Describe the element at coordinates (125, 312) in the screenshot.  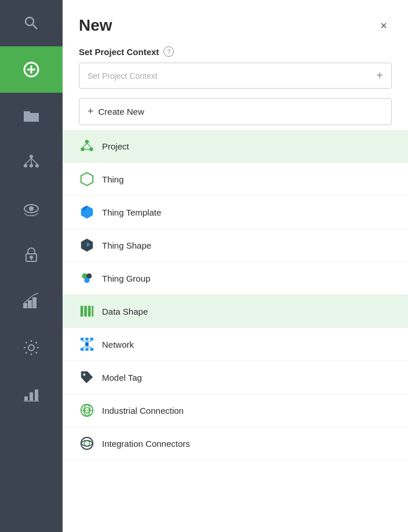
I see `list-item-label: Data Shape` at that location.